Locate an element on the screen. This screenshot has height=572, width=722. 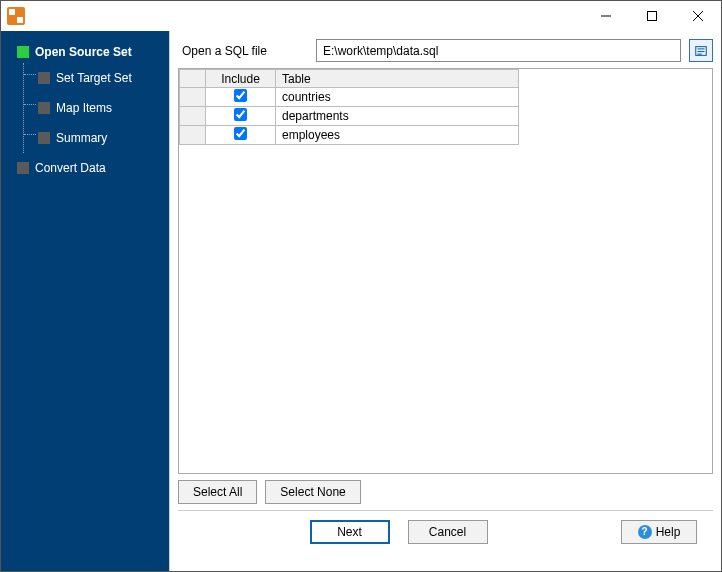
minimize-button is located at coordinates (606, 16).